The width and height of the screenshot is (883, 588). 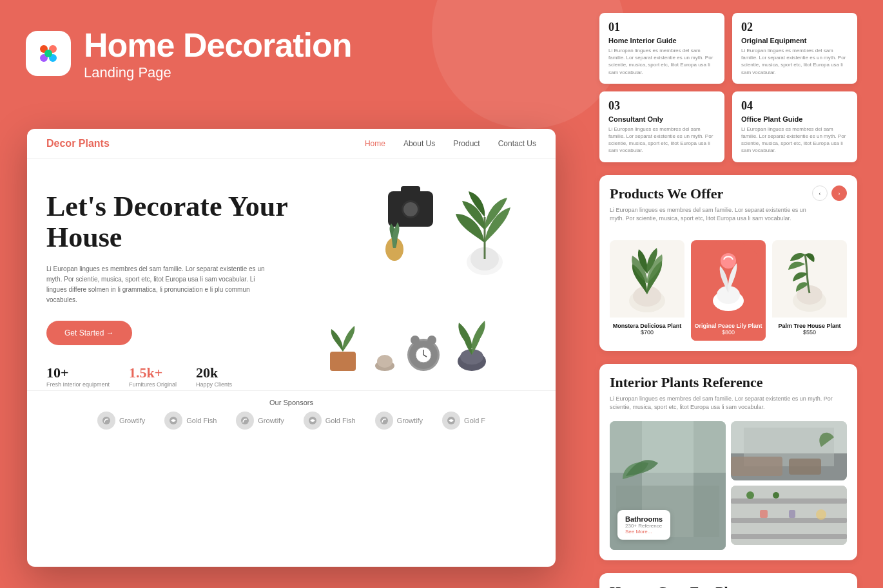 What do you see at coordinates (662, 119) in the screenshot?
I see `card-title-3: Consultant Only` at bounding box center [662, 119].